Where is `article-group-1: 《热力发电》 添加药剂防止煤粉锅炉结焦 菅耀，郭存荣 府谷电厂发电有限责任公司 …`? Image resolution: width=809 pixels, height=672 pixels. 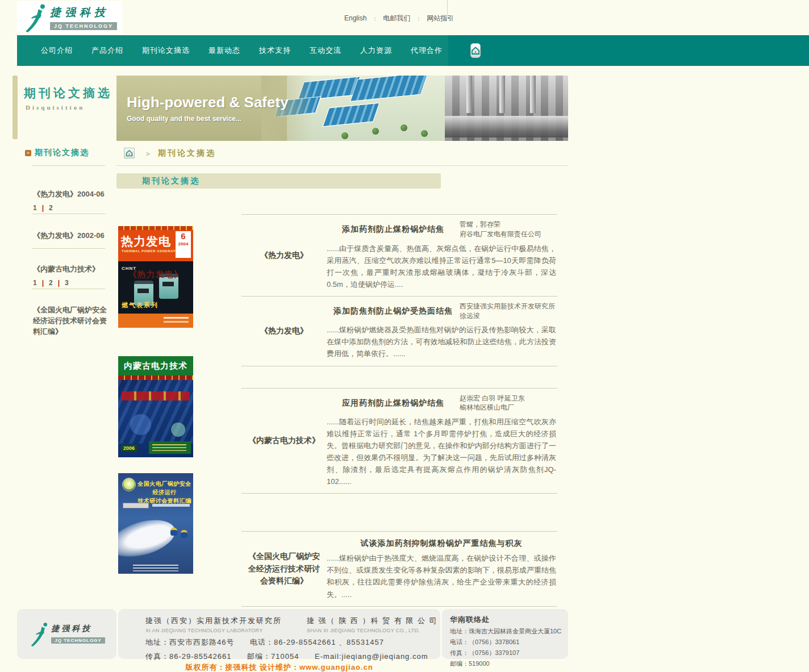 article-group-1: 《热力发电》 添加药剂防止煤粉锅炉结焦 菅耀，郭存荣 府谷电厂发电有限责任公司 … is located at coordinates (399, 290).